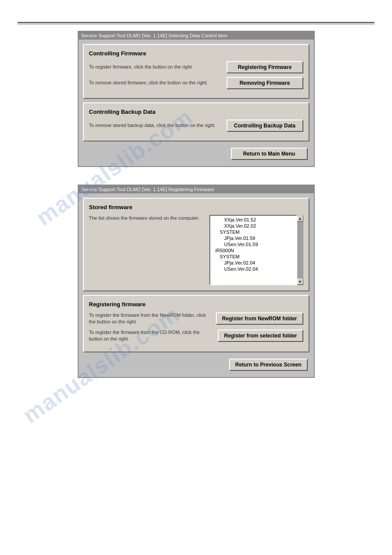  Describe the element at coordinates (196, 323) in the screenshot. I see `registering-firmware-panel: Registering firmware To register the fir…` at that location.